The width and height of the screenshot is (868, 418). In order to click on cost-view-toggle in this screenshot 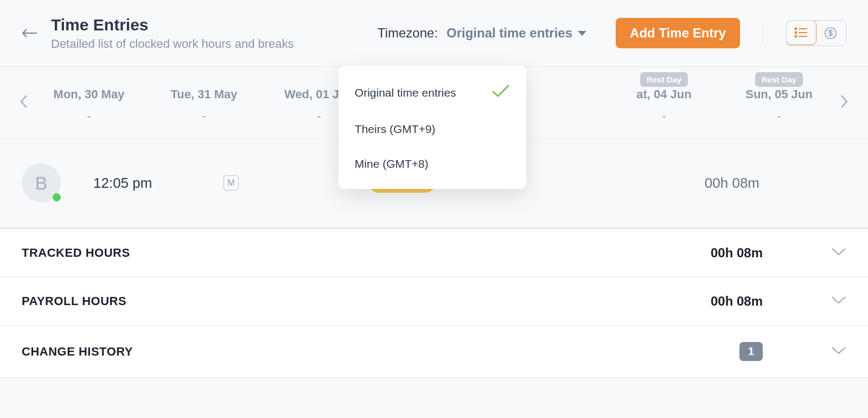, I will do `click(831, 33)`.